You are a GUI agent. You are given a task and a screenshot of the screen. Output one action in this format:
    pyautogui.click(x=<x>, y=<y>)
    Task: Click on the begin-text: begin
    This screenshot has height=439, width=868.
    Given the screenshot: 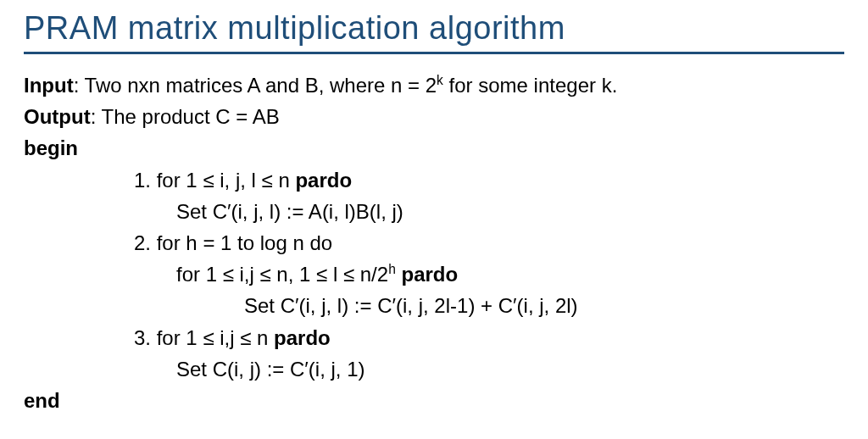 What is the action you would take?
    pyautogui.click(x=51, y=147)
    